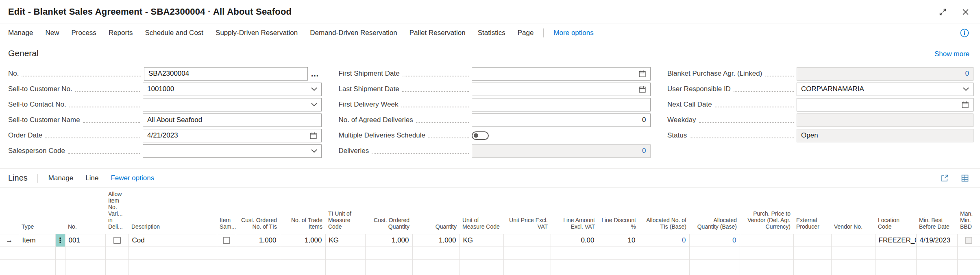 Image resolution: width=980 pixels, height=275 pixels. Describe the element at coordinates (60, 240) in the screenshot. I see `row-menu-cell: ⋮` at that location.